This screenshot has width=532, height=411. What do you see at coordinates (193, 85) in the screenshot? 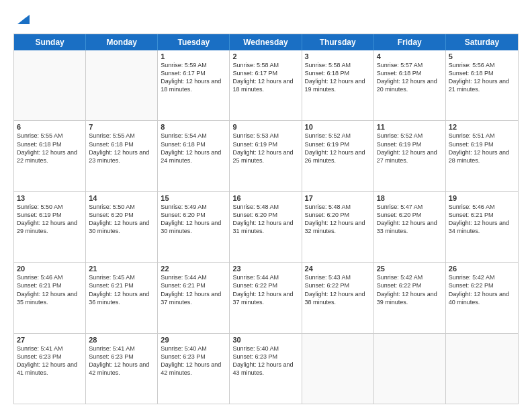
I see `calendar-cell-1-3: 1Sunrise: 5:59 AM Sunset: 6:17 PM Daylig…` at bounding box center [193, 85].